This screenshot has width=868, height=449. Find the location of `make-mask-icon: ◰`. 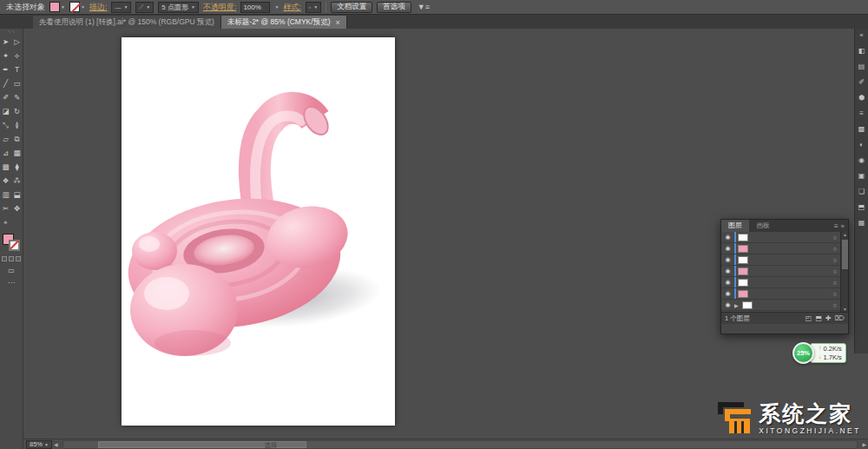

make-mask-icon: ◰ is located at coordinates (809, 318).